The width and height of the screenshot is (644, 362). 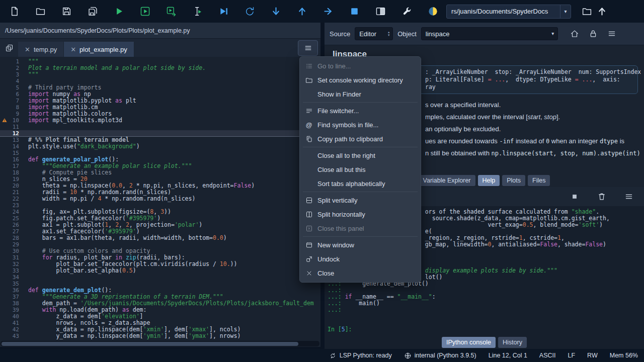 What do you see at coordinates (160, 147) in the screenshot?
I see `code-line: 14plt.style.use("dark_background")` at bounding box center [160, 147].